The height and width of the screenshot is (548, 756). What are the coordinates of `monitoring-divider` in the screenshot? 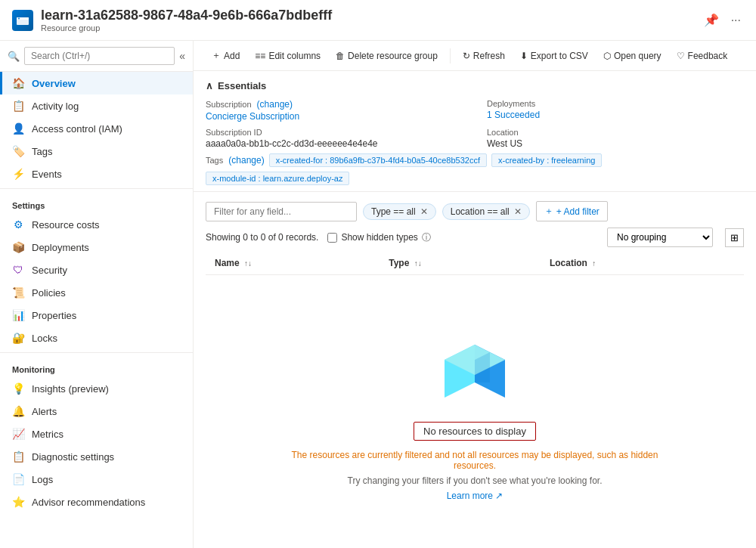 It's located at (97, 352).